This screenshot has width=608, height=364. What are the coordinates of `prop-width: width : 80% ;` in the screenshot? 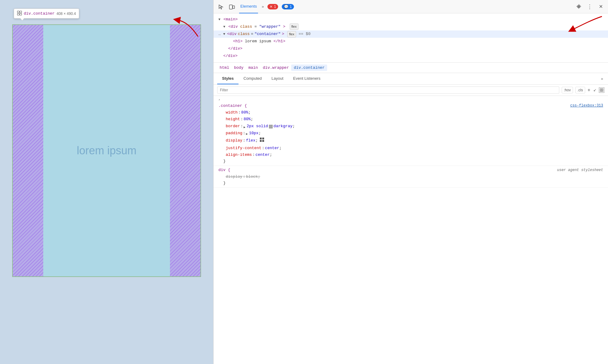 It's located at (411, 113).